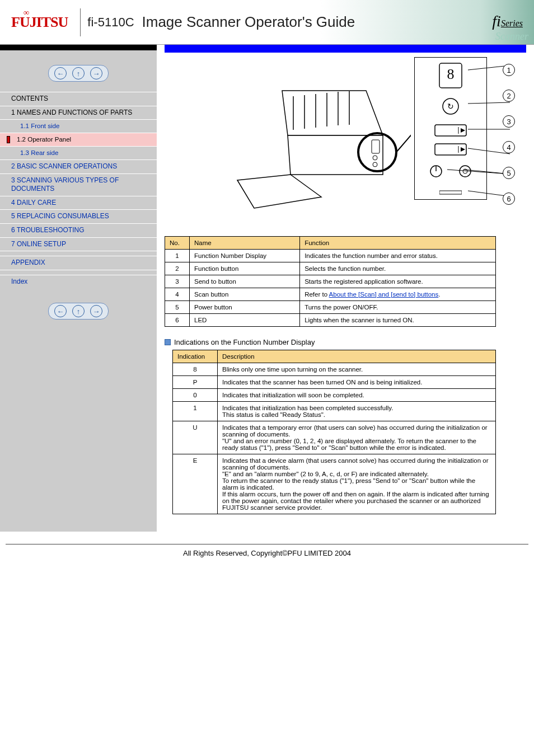 The image size is (534, 756). I want to click on sidebar-item: 6 TROUBLESHOOTING, so click(78, 231).